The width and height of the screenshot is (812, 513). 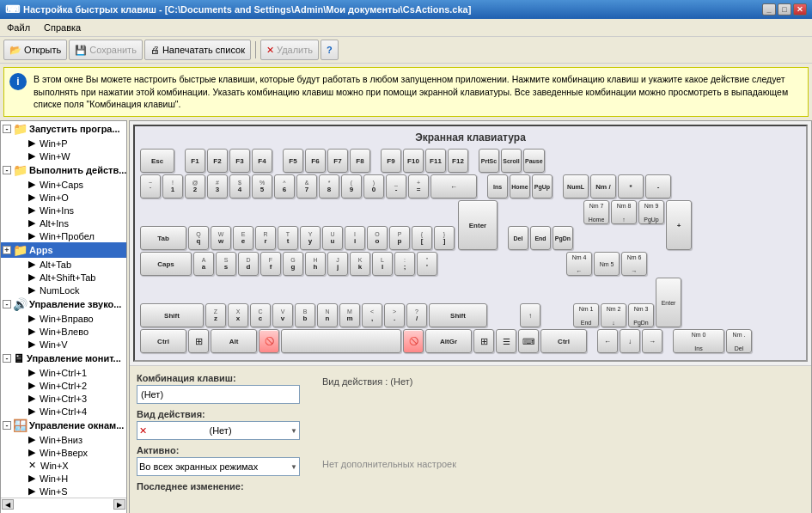 I want to click on key-s: Ss, so click(x=226, y=264).